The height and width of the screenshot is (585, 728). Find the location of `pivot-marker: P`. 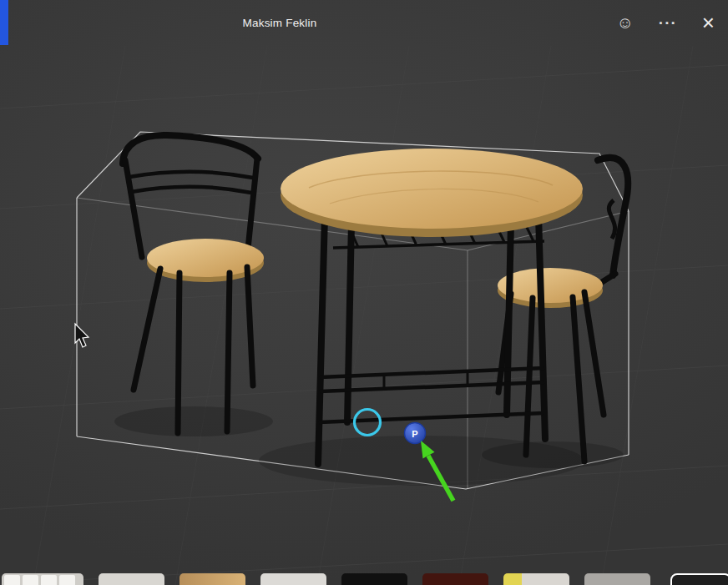

pivot-marker: P is located at coordinates (416, 434).